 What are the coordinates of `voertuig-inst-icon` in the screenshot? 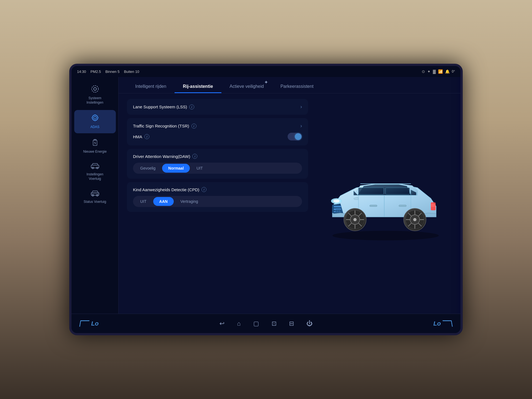 It's located at (95, 167).